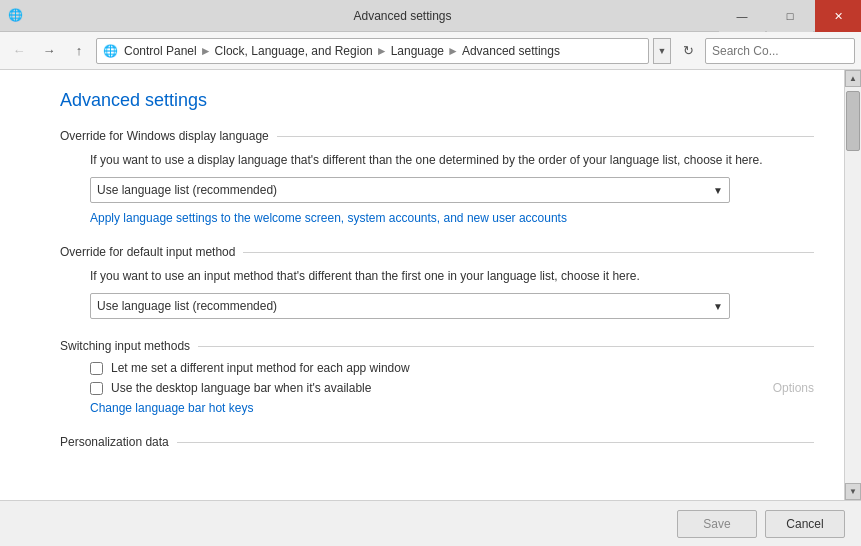 Image resolution: width=861 pixels, height=546 pixels. Describe the element at coordinates (430, 523) in the screenshot. I see `bottom-bar: Save Cancel` at that location.